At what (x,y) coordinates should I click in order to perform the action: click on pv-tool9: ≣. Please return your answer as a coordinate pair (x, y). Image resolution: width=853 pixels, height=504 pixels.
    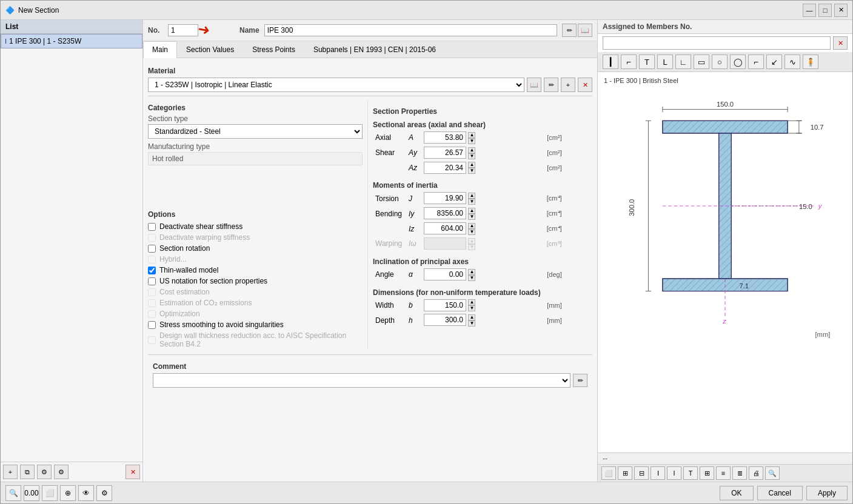
    Looking at the image, I should click on (740, 473).